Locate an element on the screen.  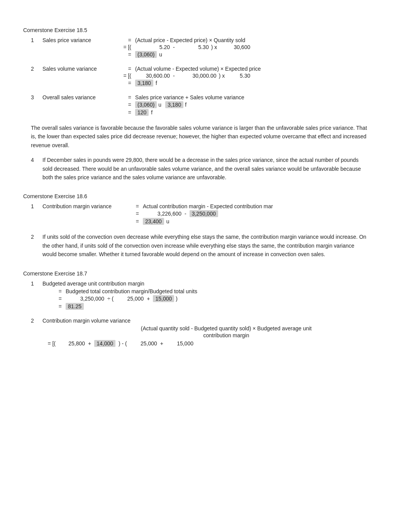
item-2-number: 2 is located at coordinates (37, 69).